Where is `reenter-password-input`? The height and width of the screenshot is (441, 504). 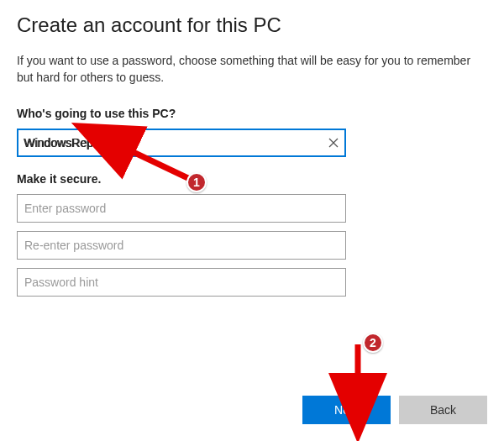 reenter-password-input is located at coordinates (181, 245).